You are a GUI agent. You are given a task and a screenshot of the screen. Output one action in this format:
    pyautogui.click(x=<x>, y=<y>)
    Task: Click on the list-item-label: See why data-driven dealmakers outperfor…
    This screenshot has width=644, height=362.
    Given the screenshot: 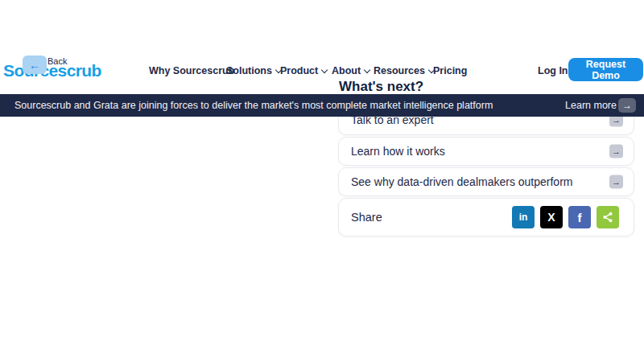 What is the action you would take?
    pyautogui.click(x=462, y=182)
    